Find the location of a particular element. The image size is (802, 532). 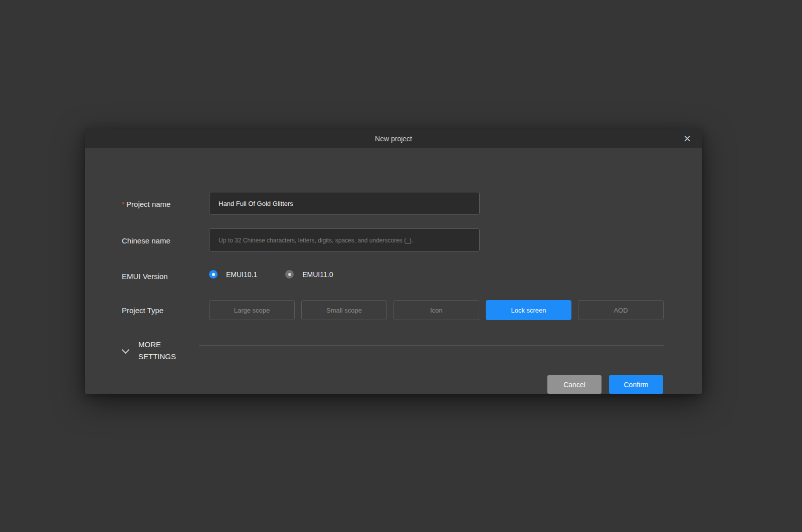

radio-emui11-0: EMUI11.0 is located at coordinates (309, 275).